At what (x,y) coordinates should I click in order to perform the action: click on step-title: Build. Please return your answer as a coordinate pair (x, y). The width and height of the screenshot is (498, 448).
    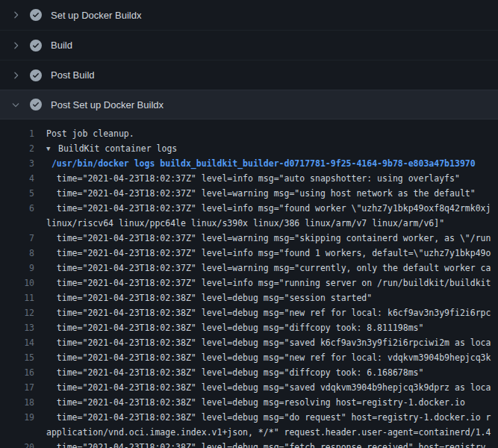
    Looking at the image, I should click on (61, 45).